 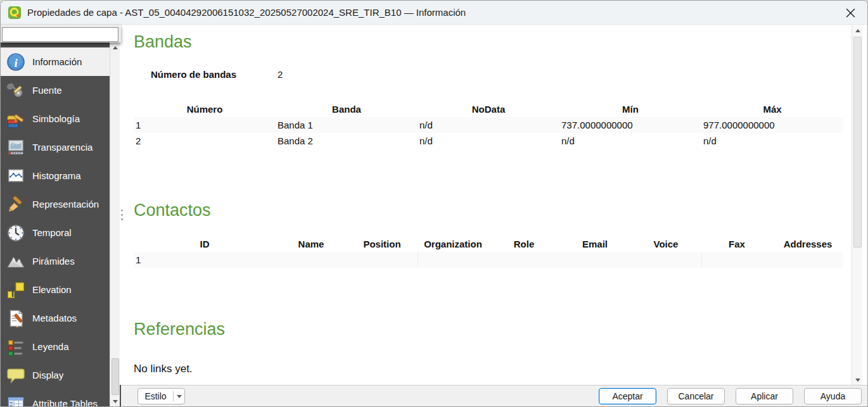 I want to click on band-count-label: Número de bandas, so click(x=194, y=75).